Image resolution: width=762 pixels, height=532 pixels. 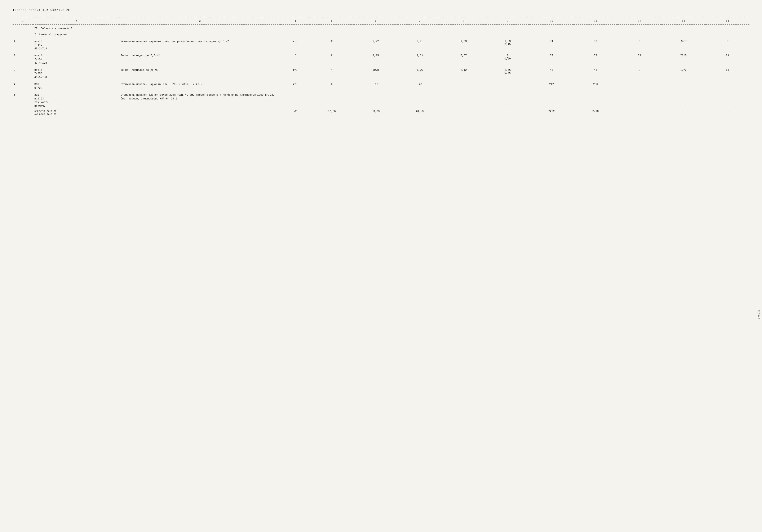 I want to click on row-unit: м2, so click(x=295, y=113).